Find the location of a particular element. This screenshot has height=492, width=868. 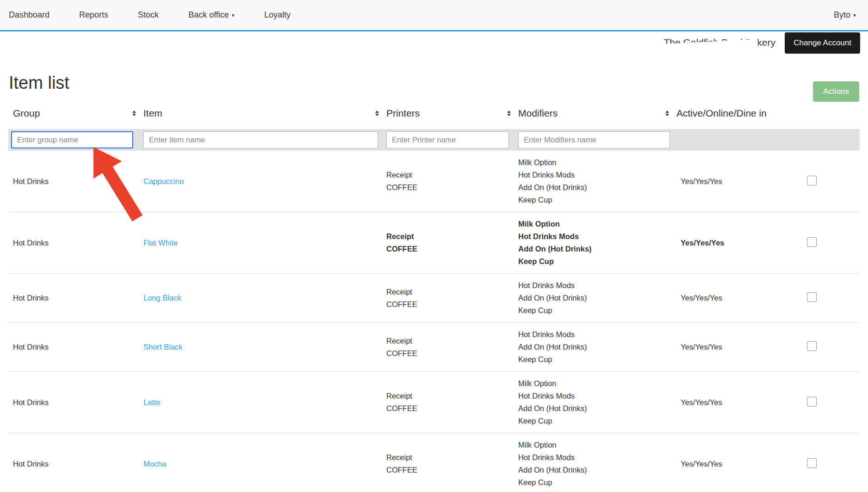

item-link: Long Black is located at coordinates (162, 298).